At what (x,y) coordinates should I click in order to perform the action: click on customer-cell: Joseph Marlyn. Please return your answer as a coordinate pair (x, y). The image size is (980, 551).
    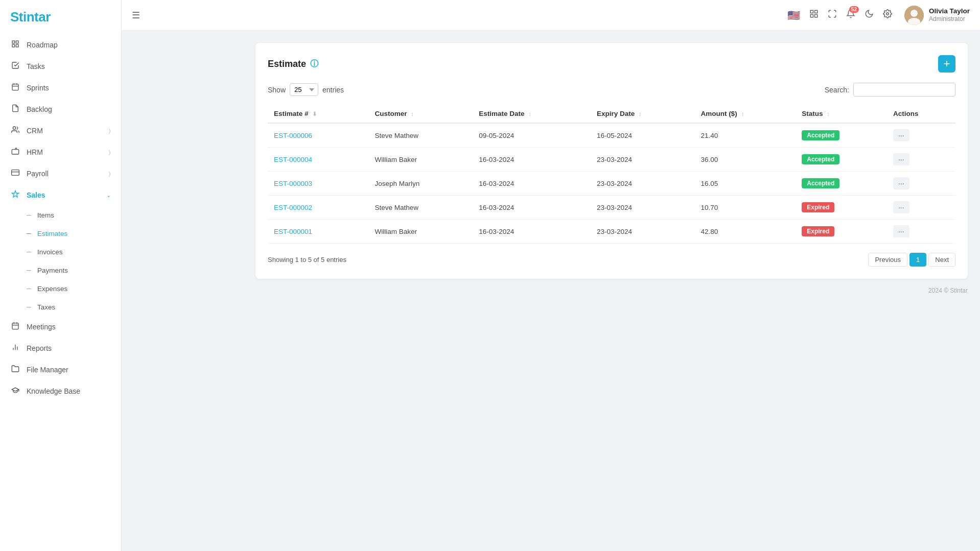
    Looking at the image, I should click on (421, 184).